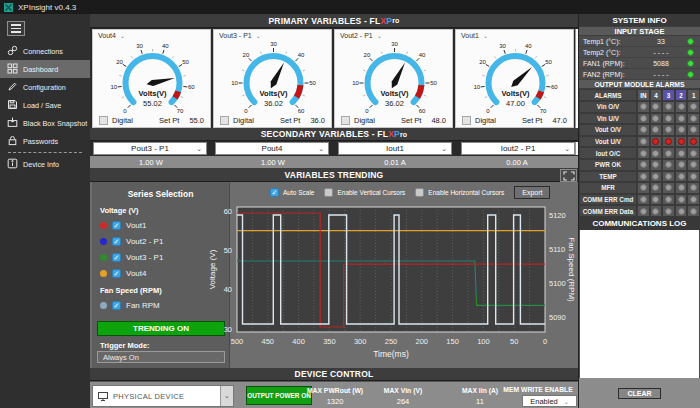 The image size is (700, 408). What do you see at coordinates (661, 64) in the screenshot?
I see `input-stage-value: 5088` at bounding box center [661, 64].